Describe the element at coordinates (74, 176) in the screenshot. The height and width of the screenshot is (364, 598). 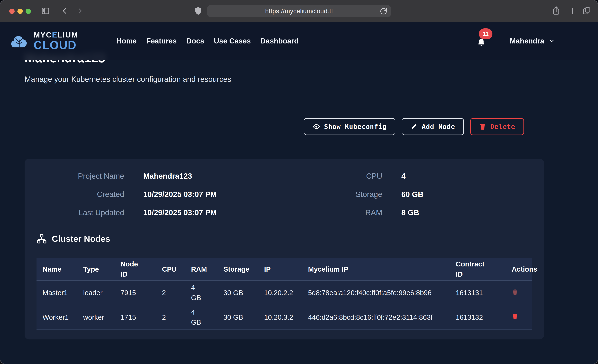
I see `project-name-label: Project Name` at that location.